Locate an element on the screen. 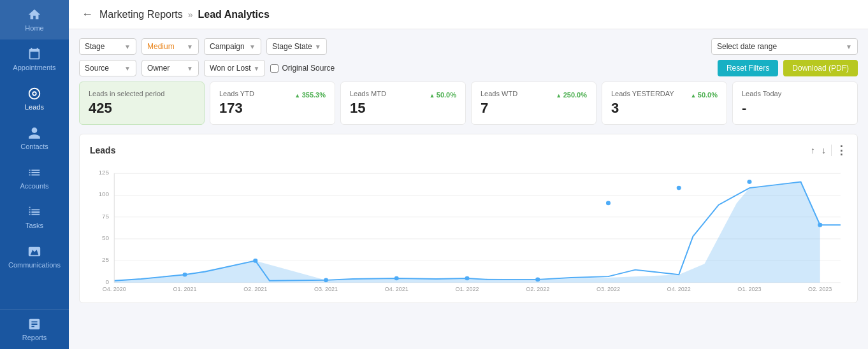 The width and height of the screenshot is (868, 349). sidebar-item-label: Home is located at coordinates (34, 28).